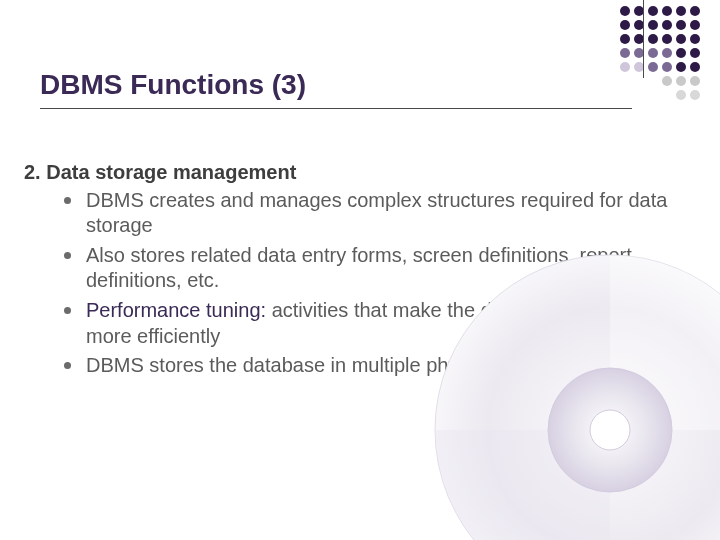 This screenshot has height=540, width=720. I want to click on bullet-item: Also stores related data entry forms, sc…, so click(354, 268).